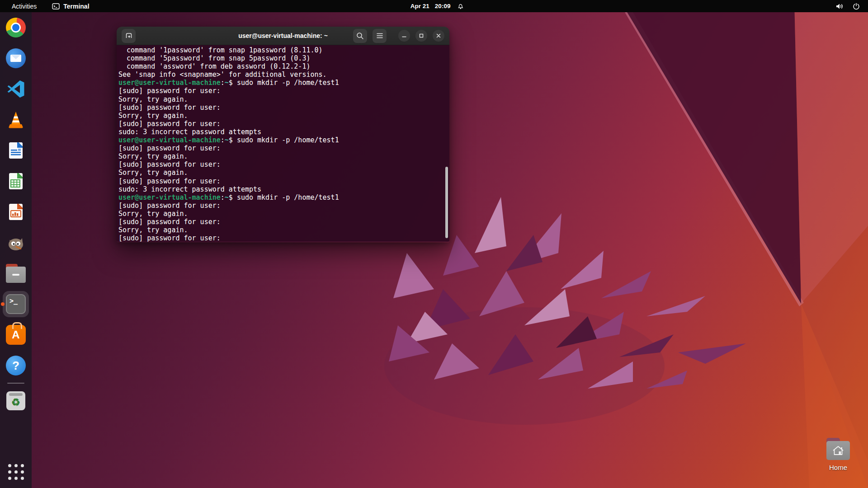 Image resolution: width=868 pixels, height=488 pixels. I want to click on active-app-highlight, so click(16, 304).